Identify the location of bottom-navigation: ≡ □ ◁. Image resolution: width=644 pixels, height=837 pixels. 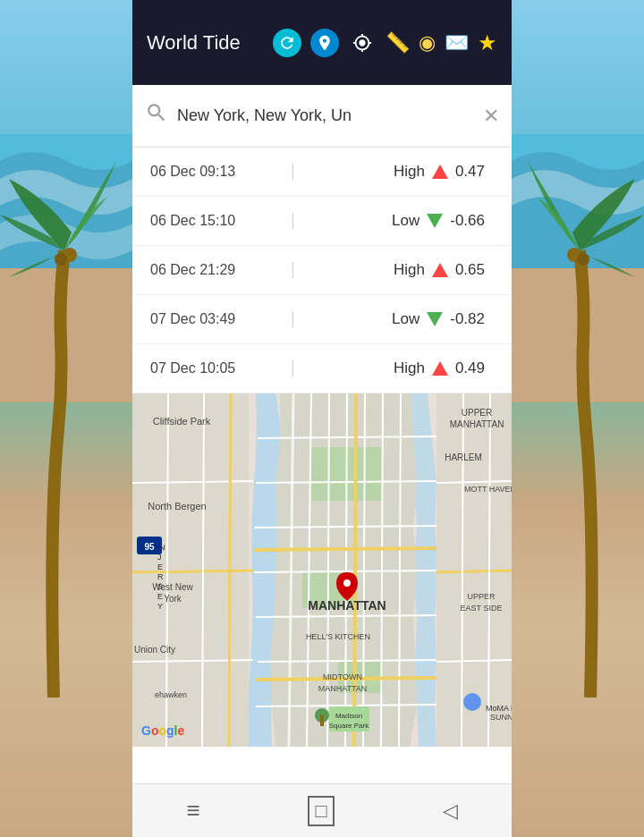
(322, 810).